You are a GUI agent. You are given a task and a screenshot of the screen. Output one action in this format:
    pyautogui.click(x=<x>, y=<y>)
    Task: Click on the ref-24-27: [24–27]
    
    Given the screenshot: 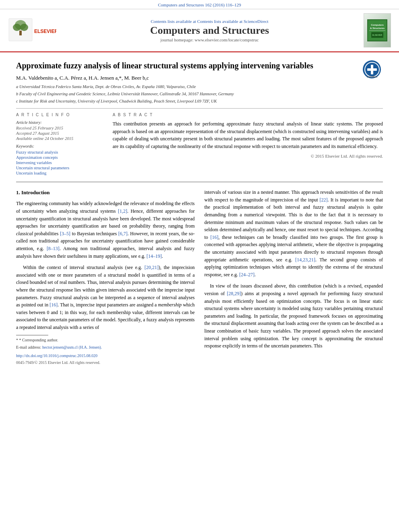 What is the action you would take?
    pyautogui.click(x=247, y=275)
    